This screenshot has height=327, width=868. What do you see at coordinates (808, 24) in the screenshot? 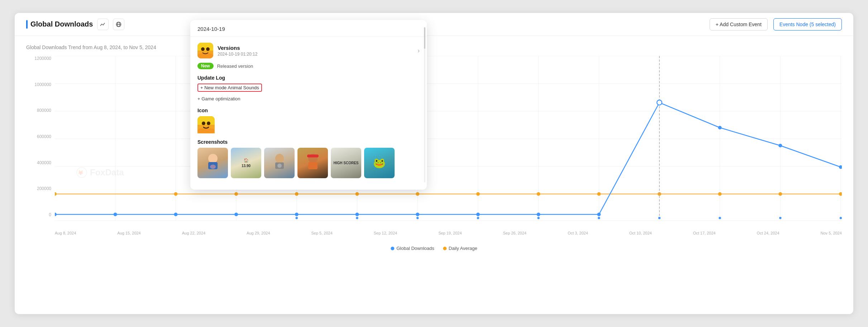
I see `events-node-button: Events Node (5 selected)` at bounding box center [808, 24].